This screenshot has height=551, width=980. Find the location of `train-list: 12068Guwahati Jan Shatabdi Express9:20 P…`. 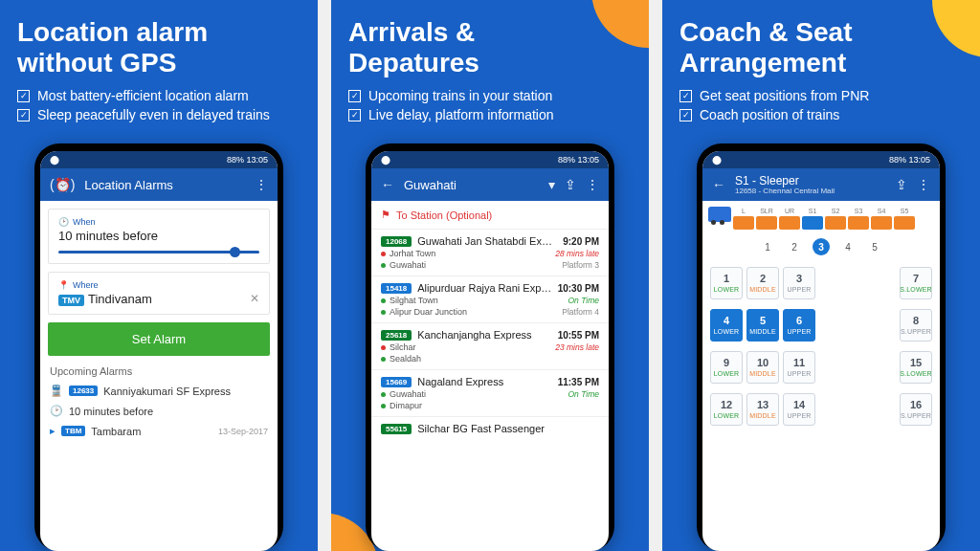

train-list: 12068Guwahati Jan Shatabdi Express9:20 P… is located at coordinates (490, 335).